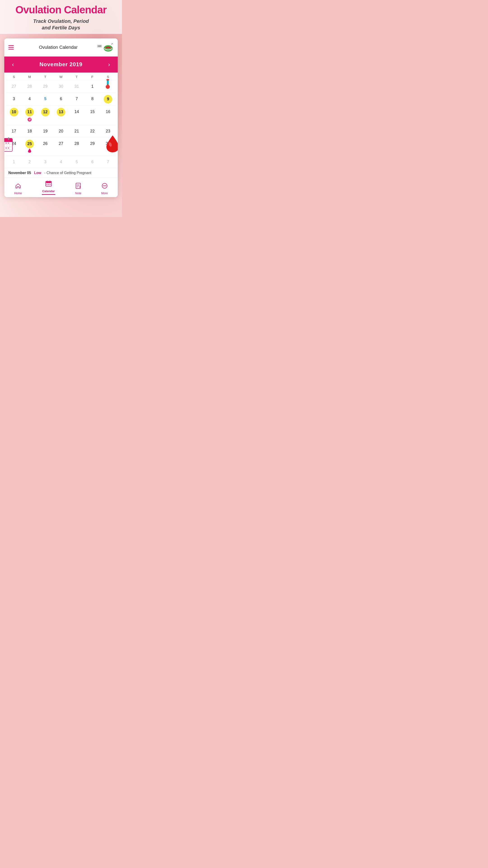  I want to click on cal-day-9-nov: 9, so click(108, 99).